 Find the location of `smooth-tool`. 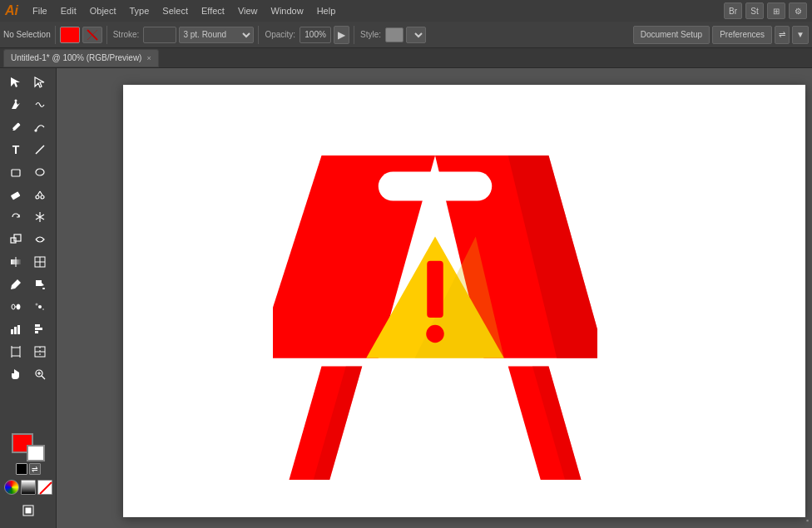

smooth-tool is located at coordinates (40, 127).